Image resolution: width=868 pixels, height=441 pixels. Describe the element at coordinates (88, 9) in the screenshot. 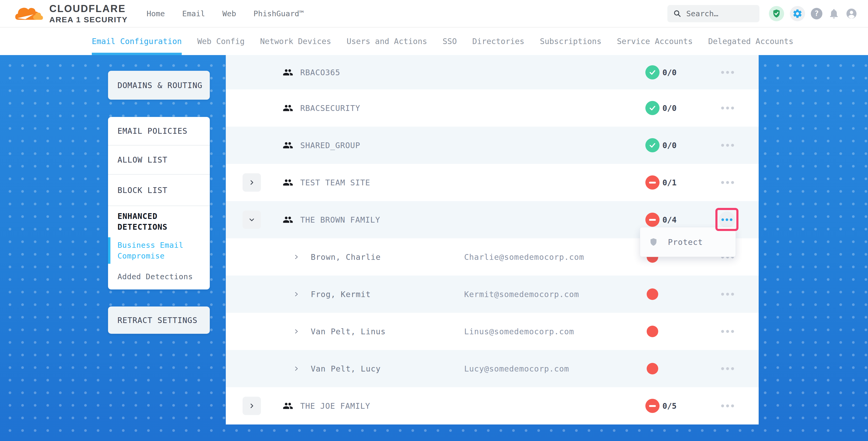

I see `brand-name: CLOUDFLARE` at that location.